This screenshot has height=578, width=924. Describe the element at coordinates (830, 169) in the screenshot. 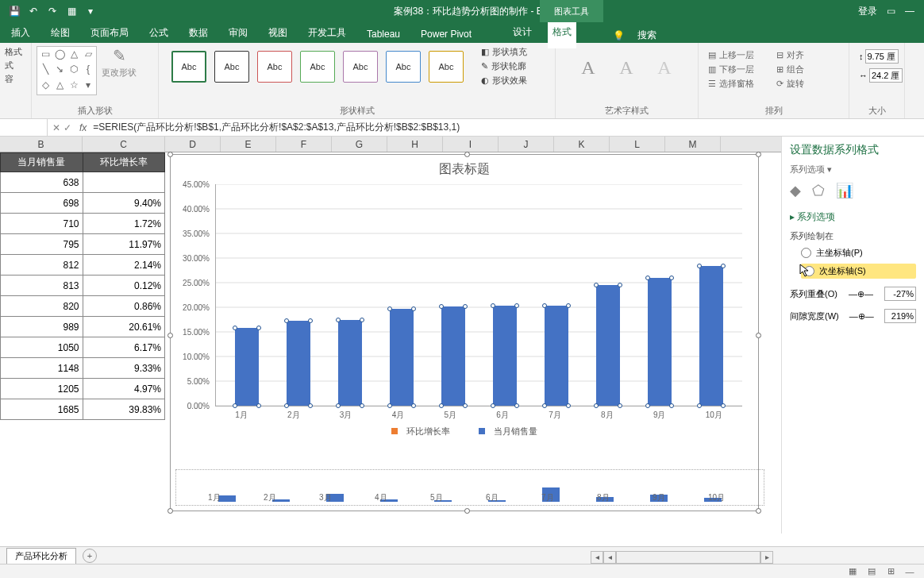

I see `chevron-down-icon: ▾` at that location.